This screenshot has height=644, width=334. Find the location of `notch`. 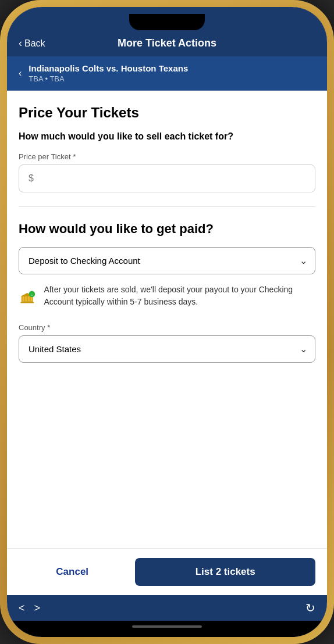

notch is located at coordinates (167, 22).